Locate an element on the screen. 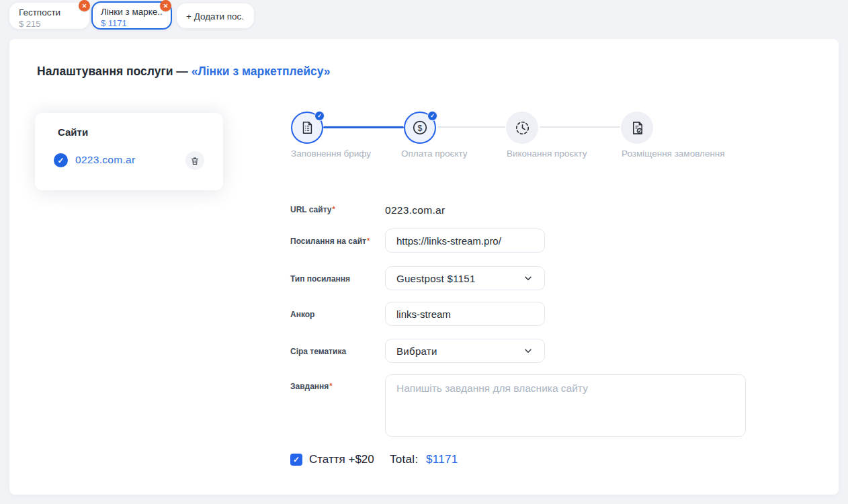 This screenshot has width=848, height=504. step-label: Заповнення брифу is located at coordinates (331, 153).